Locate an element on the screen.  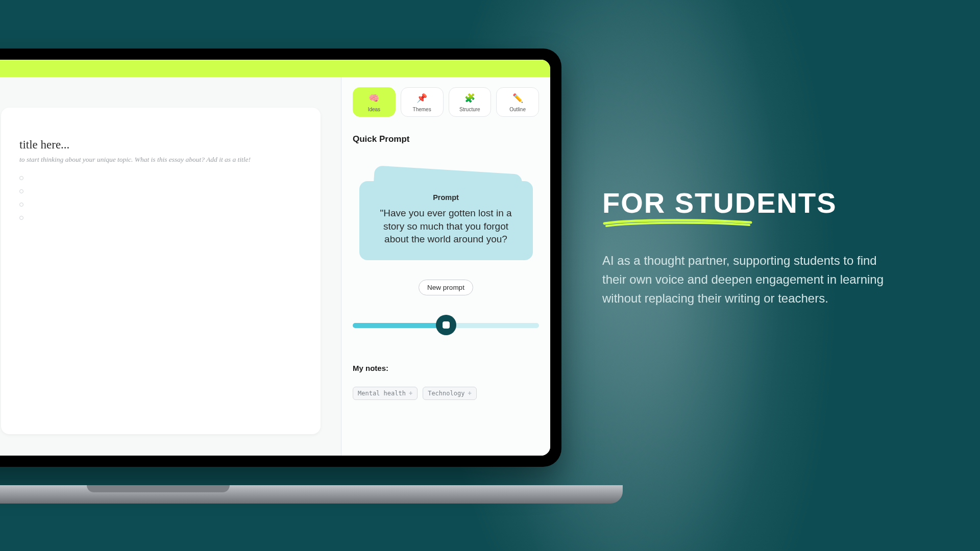
sidebar-tabs: 🧠 Ideas 📌 Themes 🧩 Structure ✏️ is located at coordinates (446, 102).